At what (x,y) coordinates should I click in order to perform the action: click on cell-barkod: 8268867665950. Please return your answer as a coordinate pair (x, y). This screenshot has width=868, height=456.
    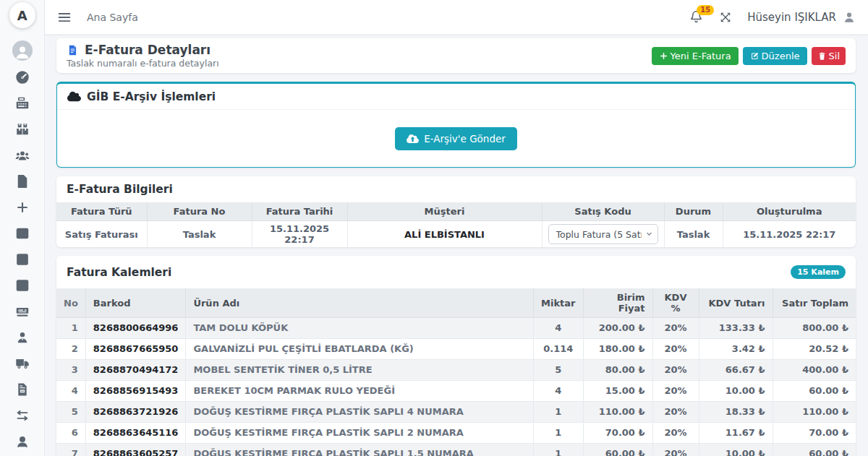
    Looking at the image, I should click on (136, 350).